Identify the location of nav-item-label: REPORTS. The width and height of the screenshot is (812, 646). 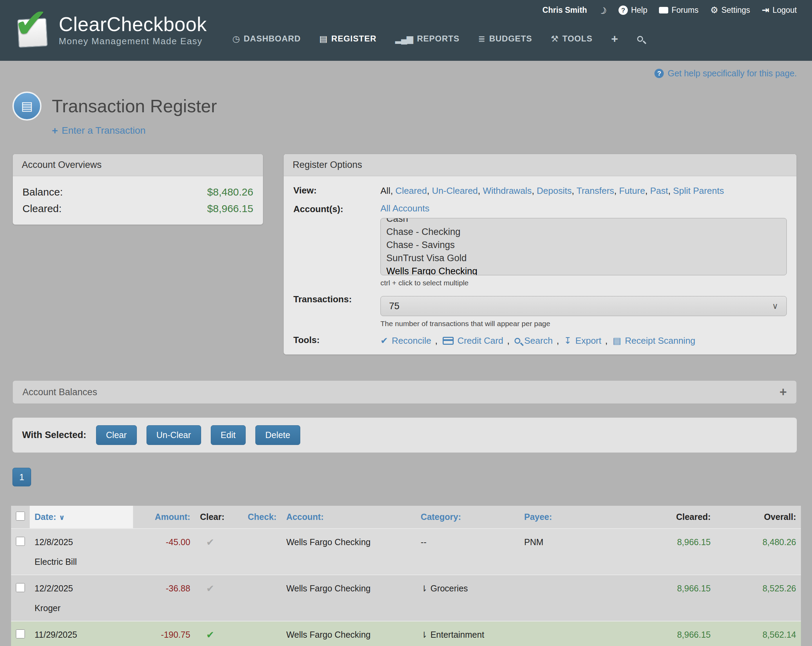
(438, 39).